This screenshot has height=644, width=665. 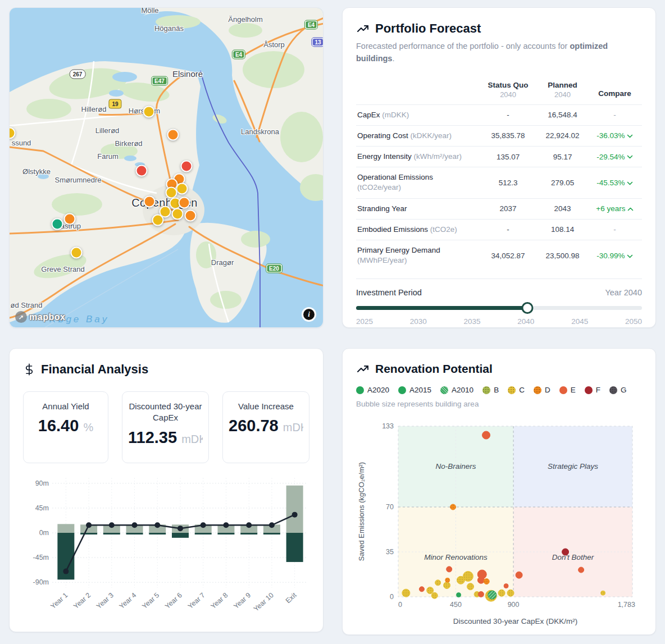 What do you see at coordinates (563, 256) in the screenshot?
I see `planned-value: 23,500.98` at bounding box center [563, 256].